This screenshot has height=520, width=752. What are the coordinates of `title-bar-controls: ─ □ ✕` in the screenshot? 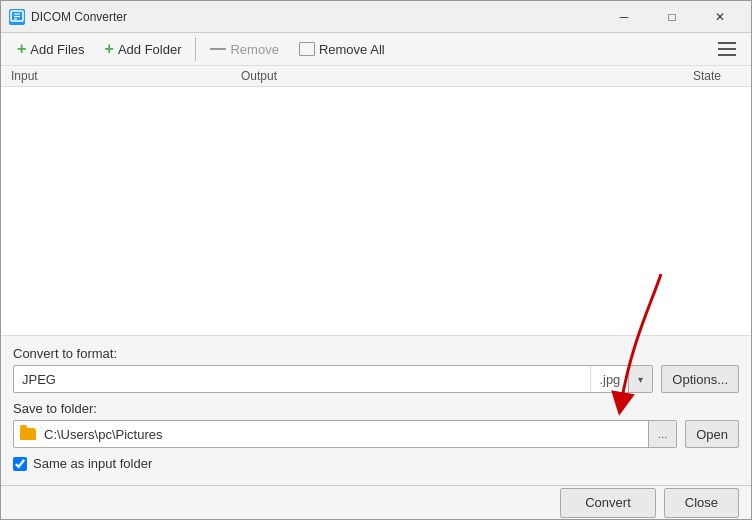 It's located at (672, 17).